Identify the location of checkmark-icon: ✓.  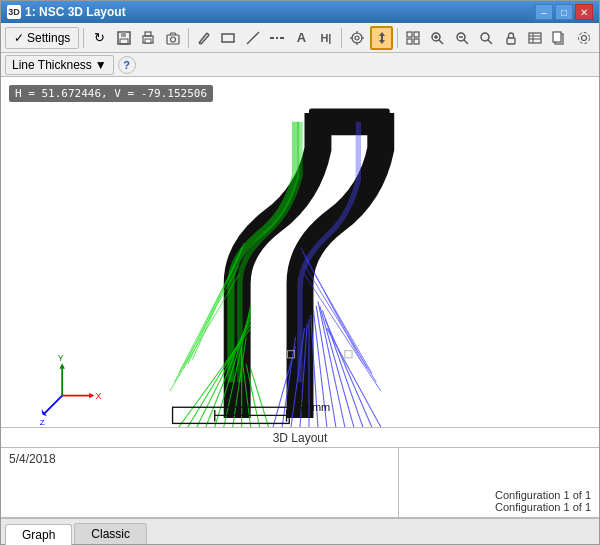
(19, 38).